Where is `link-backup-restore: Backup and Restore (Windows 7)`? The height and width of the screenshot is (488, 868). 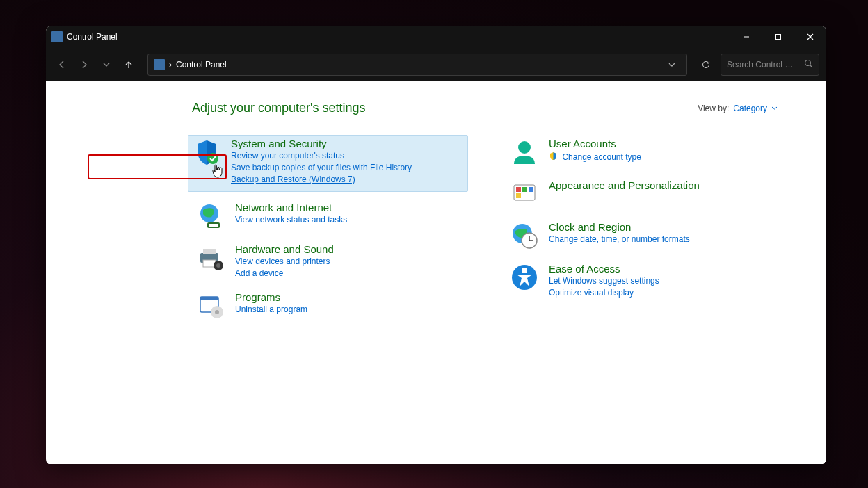
link-backup-restore: Backup and Restore (Windows 7) is located at coordinates (348, 179).